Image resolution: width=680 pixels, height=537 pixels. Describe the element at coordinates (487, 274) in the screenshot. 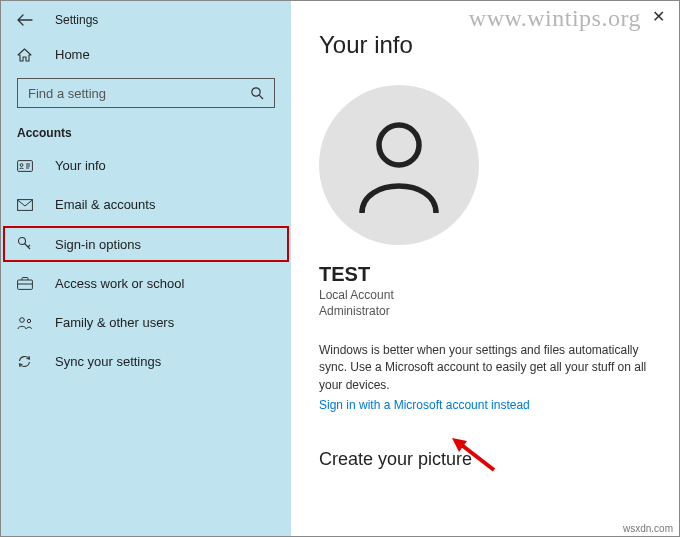

I see `username: TEST` at that location.